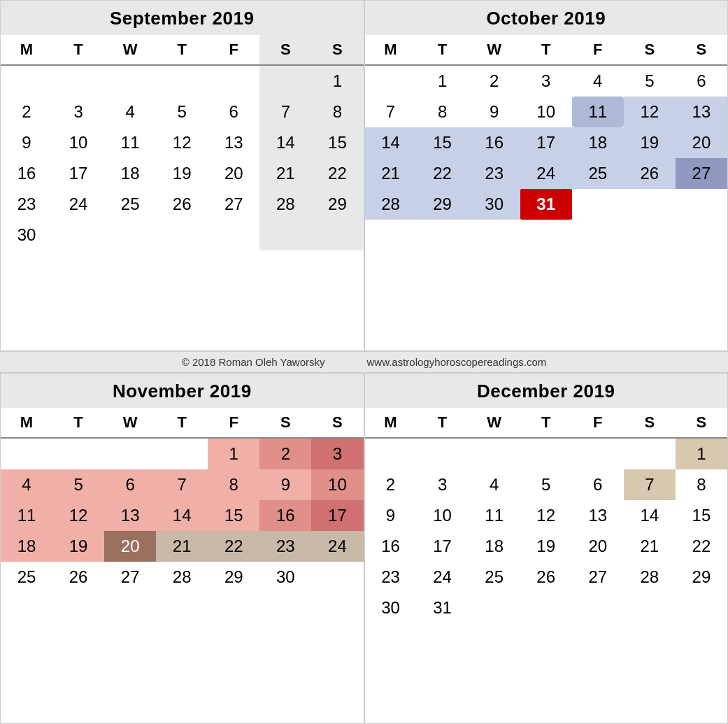 Image resolution: width=728 pixels, height=724 pixels. I want to click on dec-cell: 20, so click(598, 546).